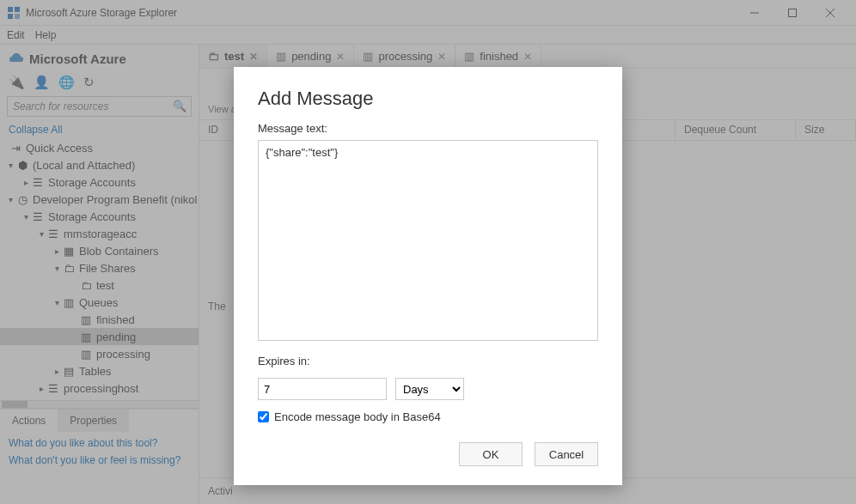 The width and height of the screenshot is (856, 504). What do you see at coordinates (566, 454) in the screenshot?
I see `cancel-button: Cancel` at bounding box center [566, 454].